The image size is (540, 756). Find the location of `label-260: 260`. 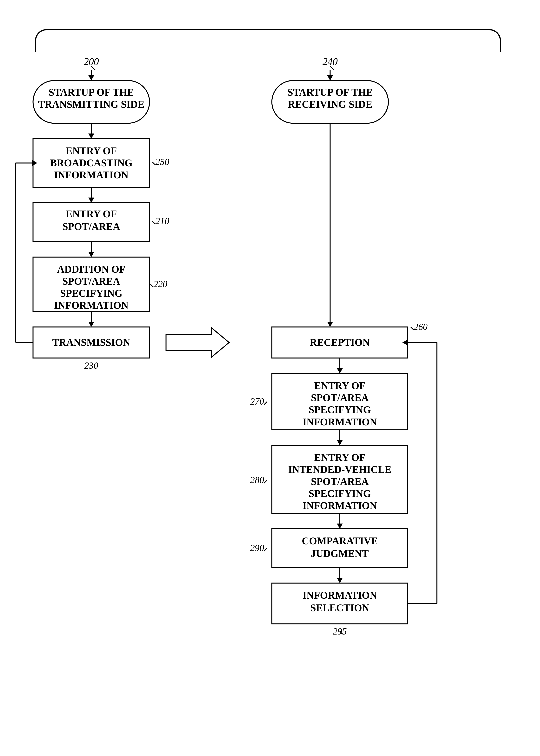

label-260: 260 is located at coordinates (421, 327).